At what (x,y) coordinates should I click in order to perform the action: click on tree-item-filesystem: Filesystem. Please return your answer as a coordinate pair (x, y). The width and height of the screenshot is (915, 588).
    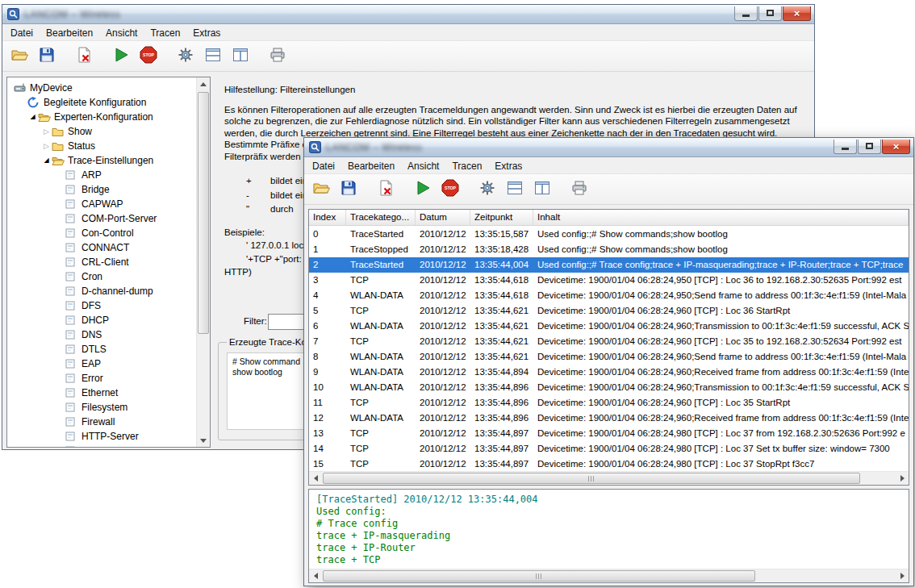
    Looking at the image, I should click on (108, 407).